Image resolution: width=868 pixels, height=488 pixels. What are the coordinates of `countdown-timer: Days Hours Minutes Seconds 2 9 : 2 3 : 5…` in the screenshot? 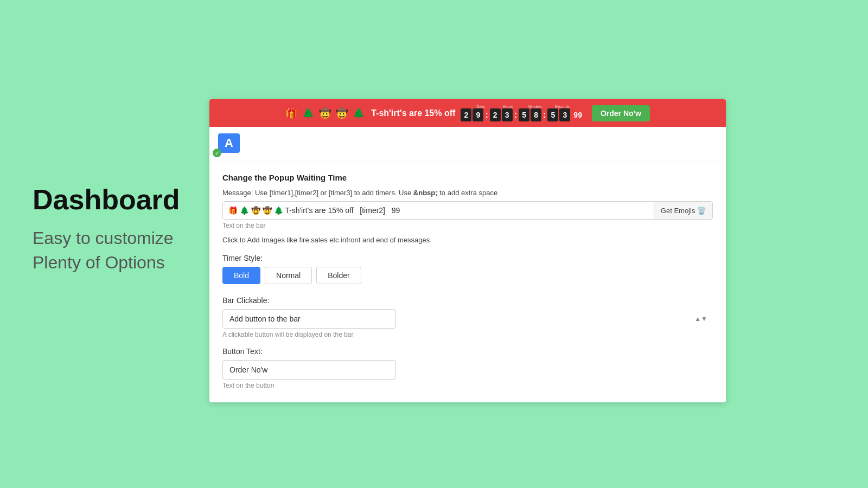 It's located at (521, 113).